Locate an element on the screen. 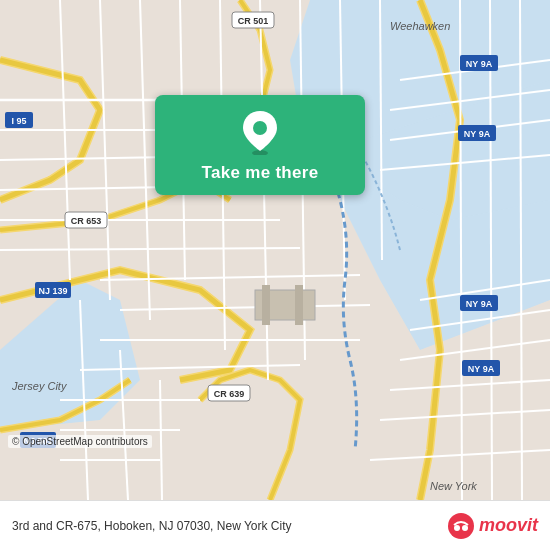  moovit-icon is located at coordinates (461, 526).